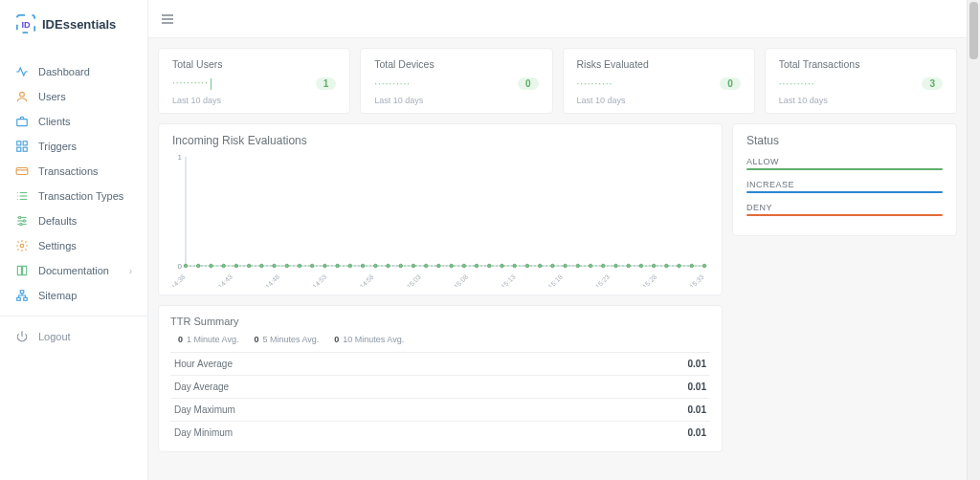 This screenshot has height=480, width=980. What do you see at coordinates (57, 146) in the screenshot?
I see `sidebar-item-label: Triggers` at bounding box center [57, 146].